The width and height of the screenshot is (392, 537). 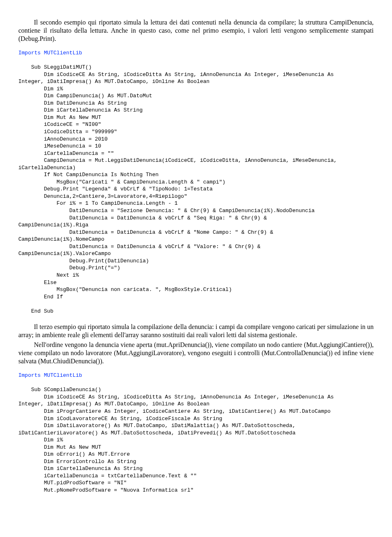 I want to click on intro-paragraph-2a: Il terzo esempio qui riportato simula la…, so click(x=196, y=331).